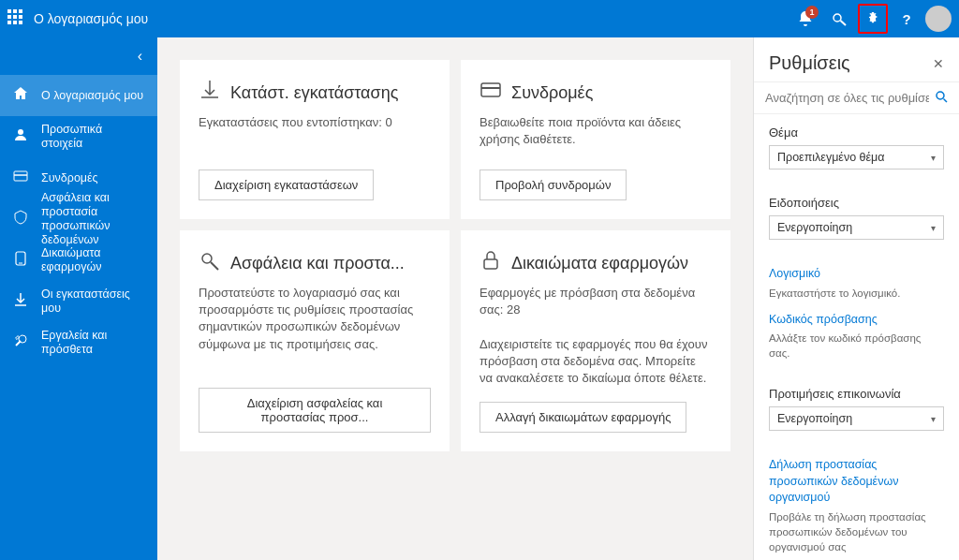  Describe the element at coordinates (873, 19) in the screenshot. I see `settings-icon-btn` at that location.